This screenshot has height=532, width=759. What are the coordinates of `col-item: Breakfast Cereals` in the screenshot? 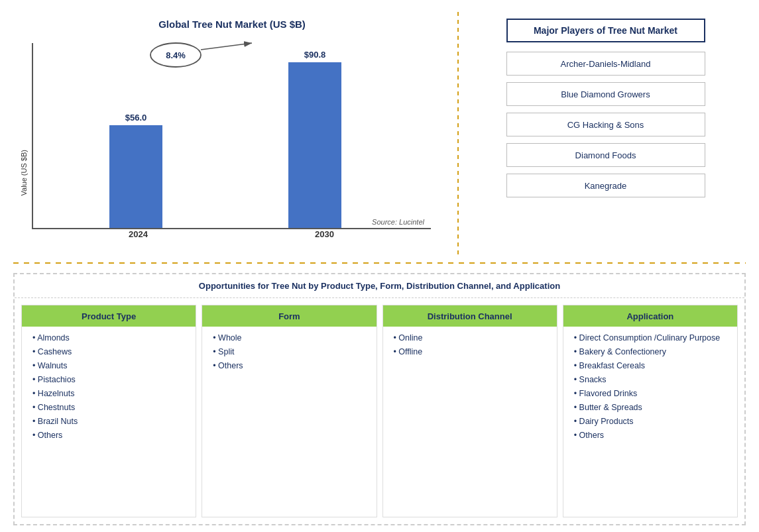 It's located at (650, 366).